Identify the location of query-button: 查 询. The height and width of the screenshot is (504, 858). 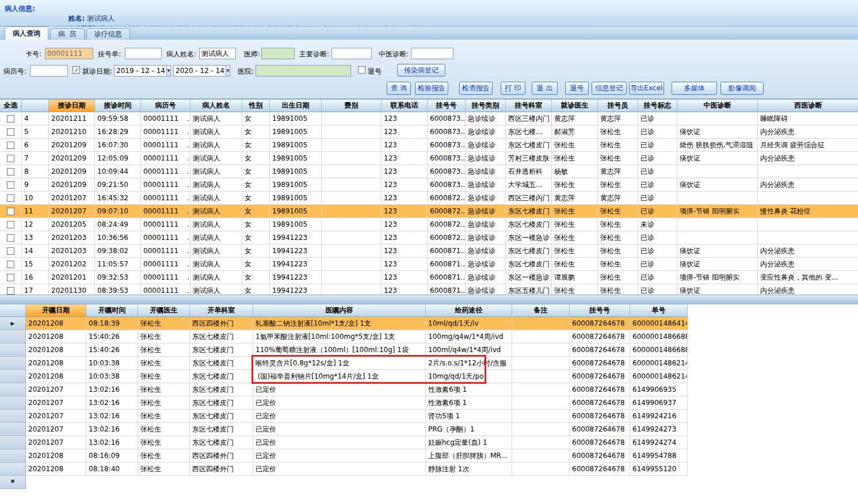
(399, 89).